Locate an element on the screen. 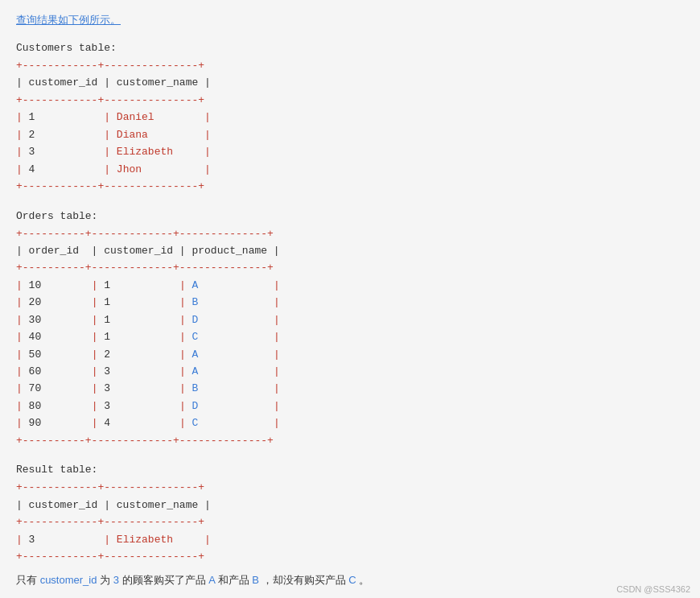 This screenshot has width=700, height=598. customers-label: Customers table: is located at coordinates (350, 48).